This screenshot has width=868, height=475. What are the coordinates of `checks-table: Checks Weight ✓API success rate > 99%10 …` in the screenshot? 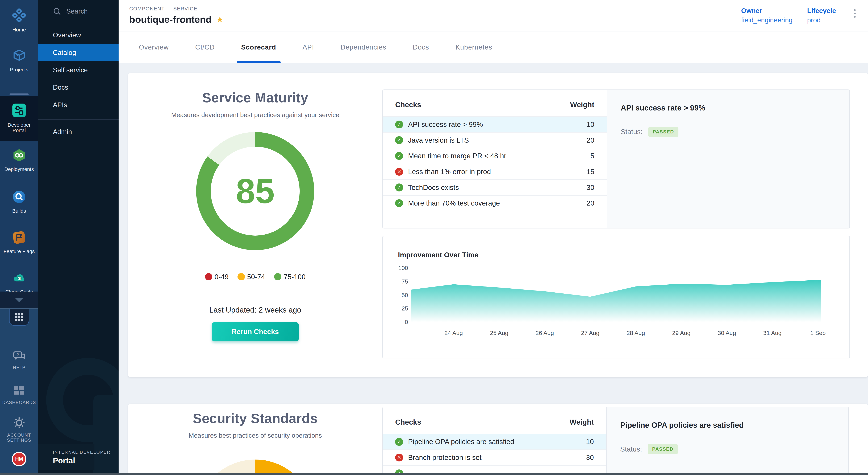 It's located at (495, 159).